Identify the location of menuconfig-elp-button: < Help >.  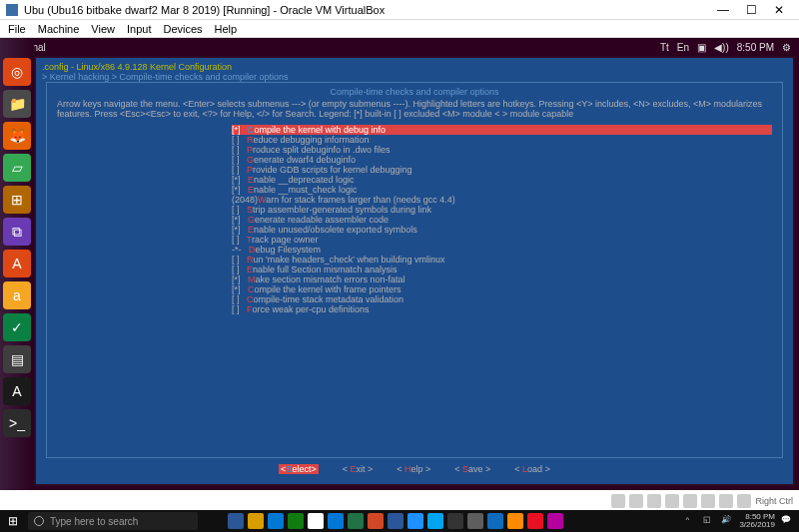
(413, 469).